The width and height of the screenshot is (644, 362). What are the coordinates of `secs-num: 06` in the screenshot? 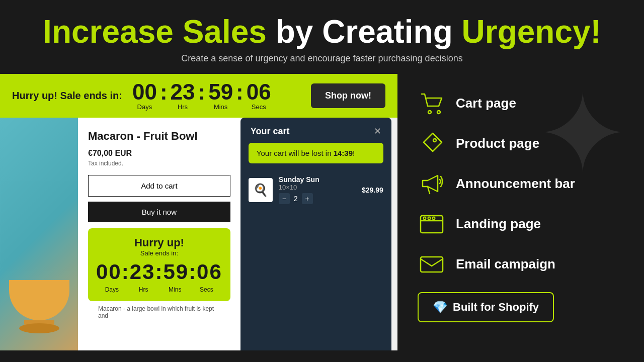 It's located at (259, 92).